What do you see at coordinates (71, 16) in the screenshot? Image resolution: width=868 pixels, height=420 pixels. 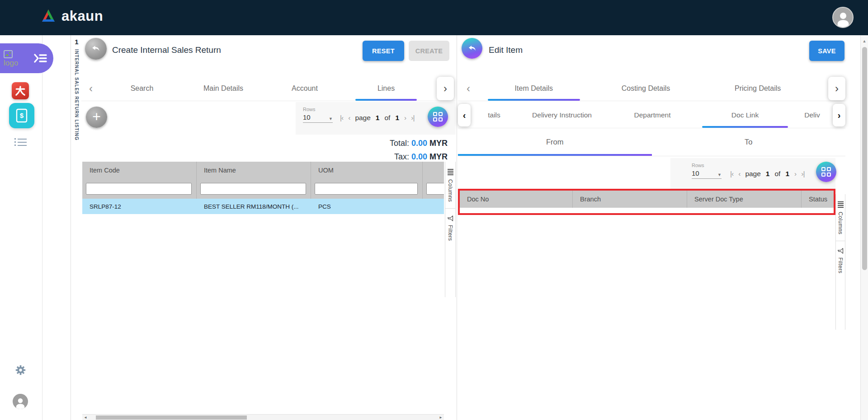 I see `akaun-brand-logo: akaun` at bounding box center [71, 16].